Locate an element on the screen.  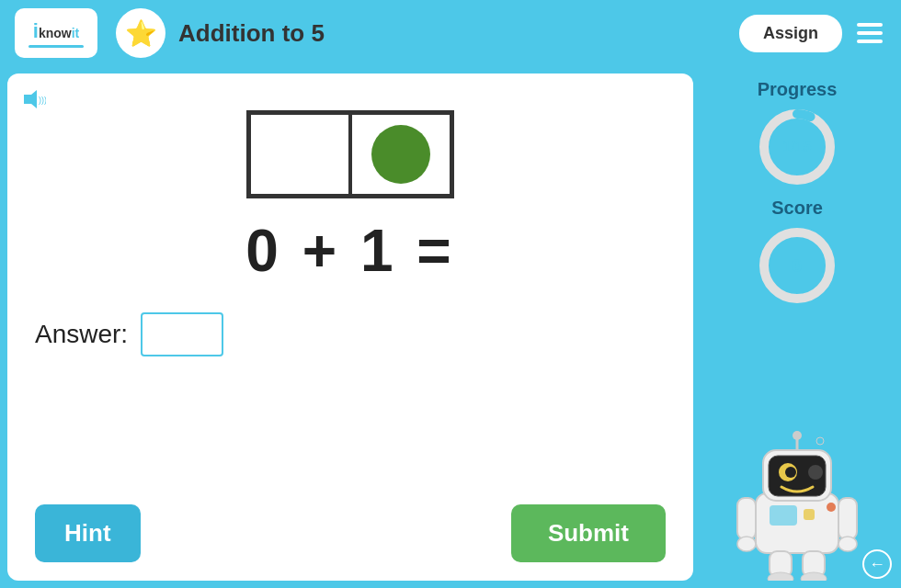
answer-row: Answer: is located at coordinates (350, 334).